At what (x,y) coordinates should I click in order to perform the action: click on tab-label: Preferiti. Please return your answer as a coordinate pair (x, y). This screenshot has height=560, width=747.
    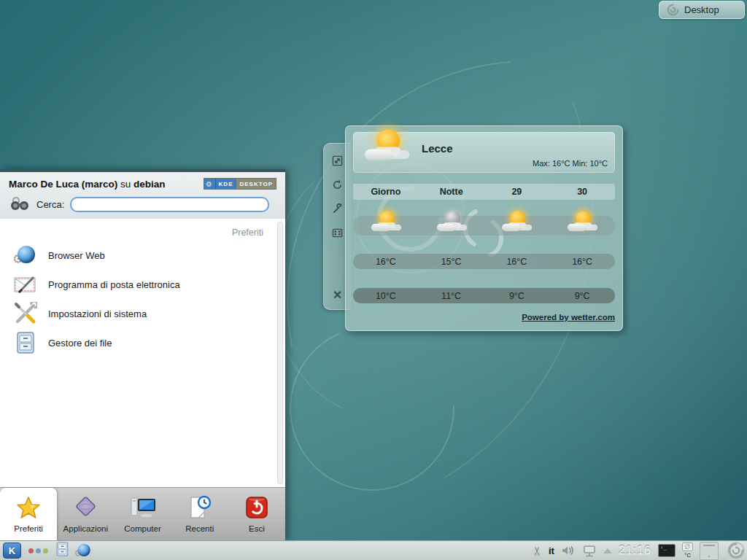
    Looking at the image, I should click on (28, 529).